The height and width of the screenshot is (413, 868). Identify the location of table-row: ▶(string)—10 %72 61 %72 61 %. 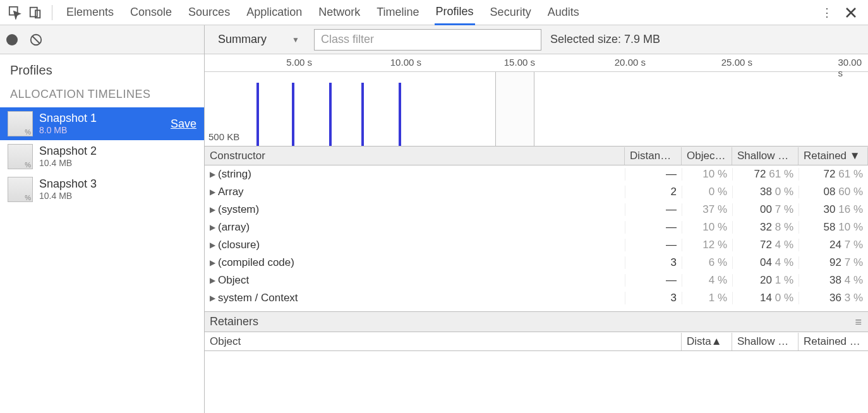
(536, 174).